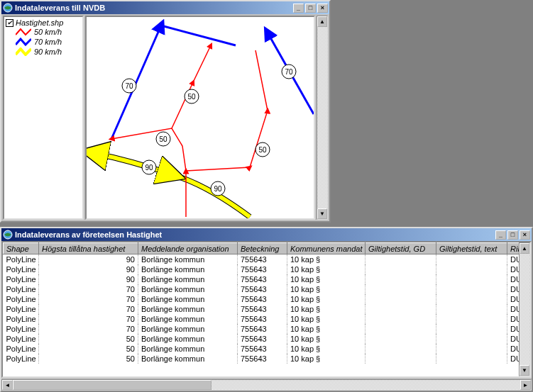 The image size is (533, 392). Describe the element at coordinates (267, 385) in the screenshot. I see `table-horizontal-scrollbar: ◄ ►` at that location.